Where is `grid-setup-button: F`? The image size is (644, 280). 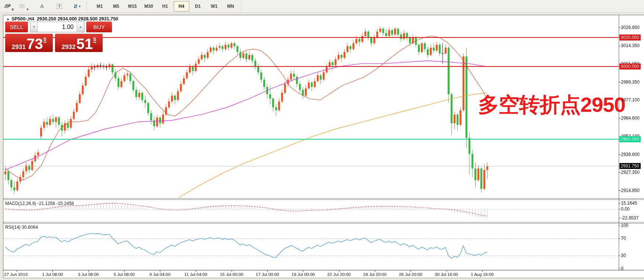
grid-setup-button: F is located at coordinates (22, 6).